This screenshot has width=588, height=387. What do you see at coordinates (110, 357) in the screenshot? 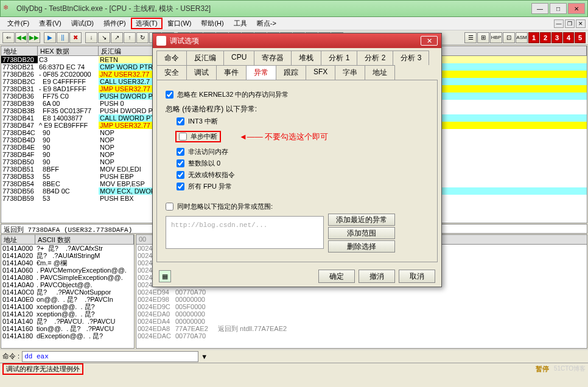
I see `command-input` at bounding box center [110, 357].